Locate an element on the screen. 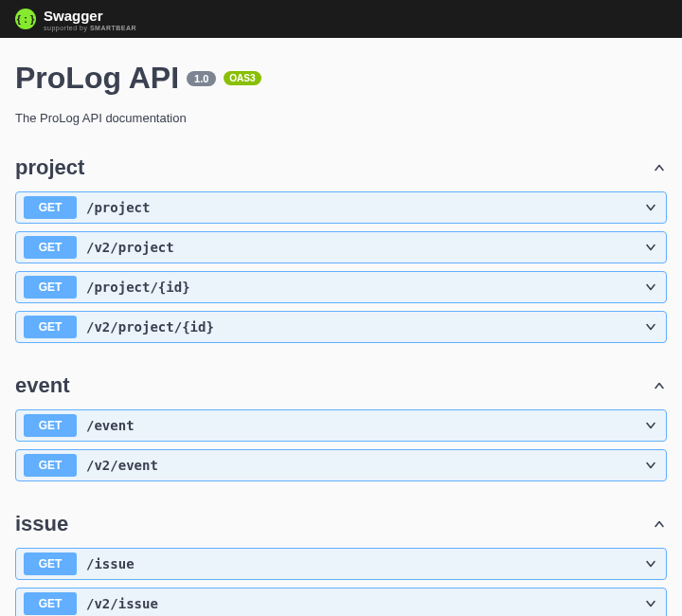 This screenshot has height=616, width=682. operation-path: /v2/event is located at coordinates (122, 465).